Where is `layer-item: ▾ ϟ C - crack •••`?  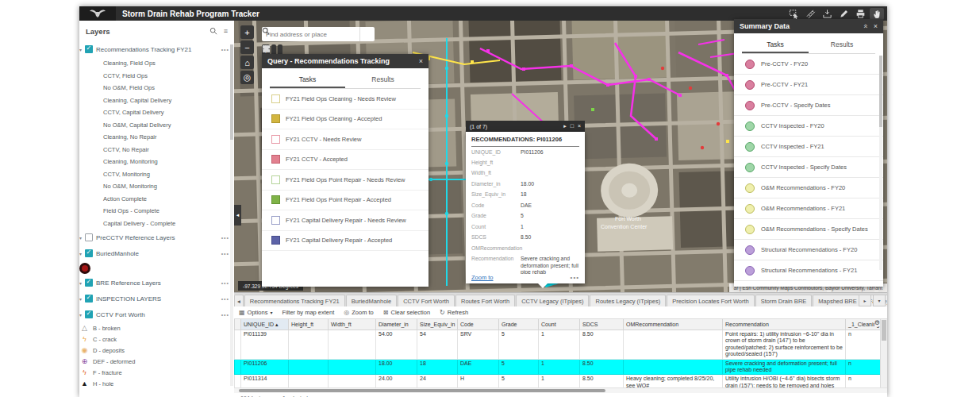
layer-item: ▾ ϟ C - crack ••• is located at coordinates (157, 339).